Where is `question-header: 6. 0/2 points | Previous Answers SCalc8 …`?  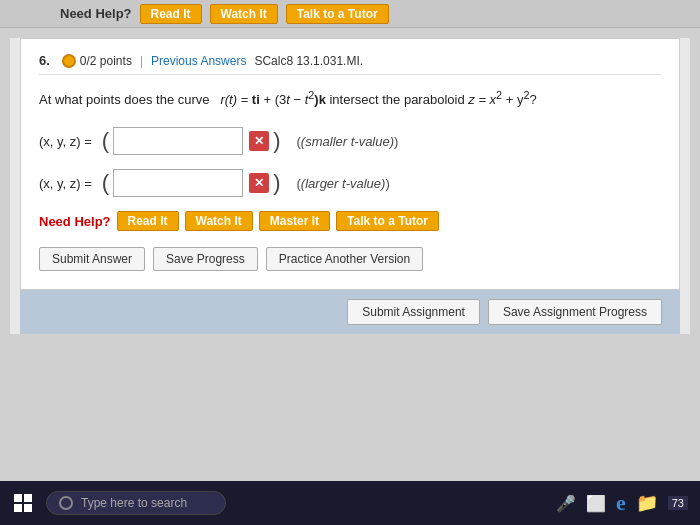 question-header: 6. 0/2 points | Previous Answers SCalc8 … is located at coordinates (350, 64).